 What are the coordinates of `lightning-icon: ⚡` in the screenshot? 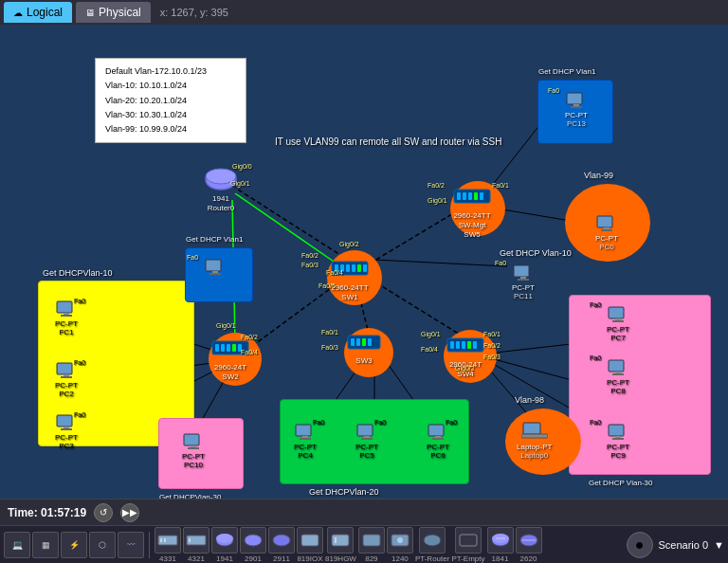 It's located at (74, 545).